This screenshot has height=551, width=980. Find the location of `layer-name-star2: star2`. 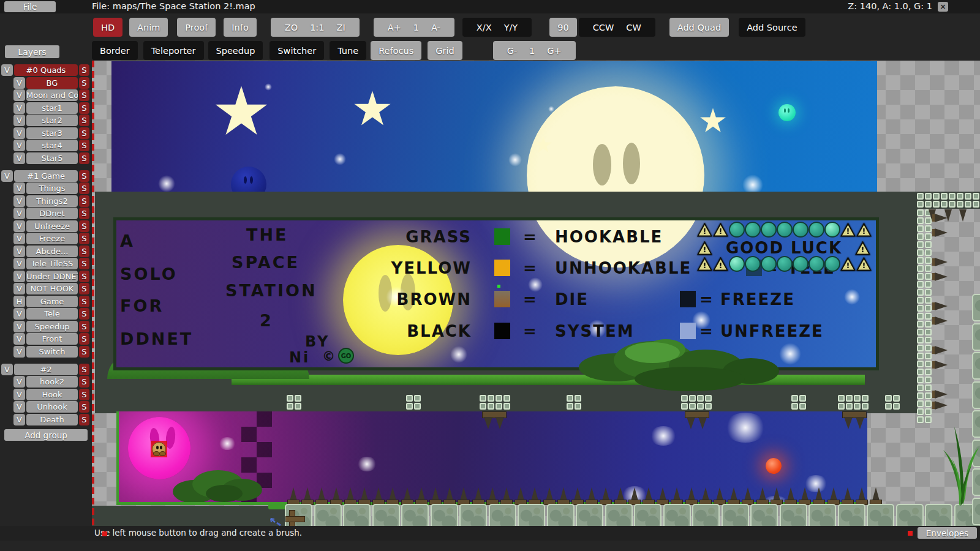

layer-name-star2: star2 is located at coordinates (52, 120).